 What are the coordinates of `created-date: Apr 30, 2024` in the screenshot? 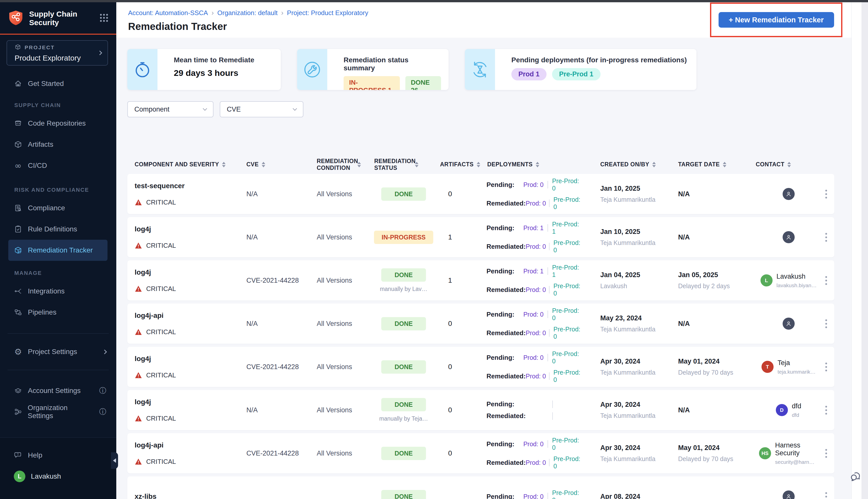 It's located at (629, 448).